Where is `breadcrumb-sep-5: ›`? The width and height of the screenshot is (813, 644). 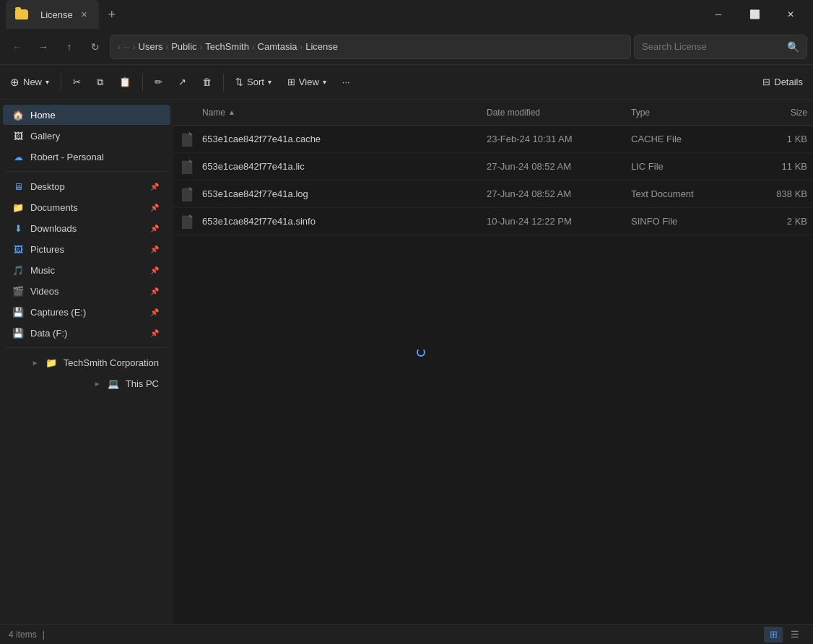 breadcrumb-sep-5: › is located at coordinates (302, 47).